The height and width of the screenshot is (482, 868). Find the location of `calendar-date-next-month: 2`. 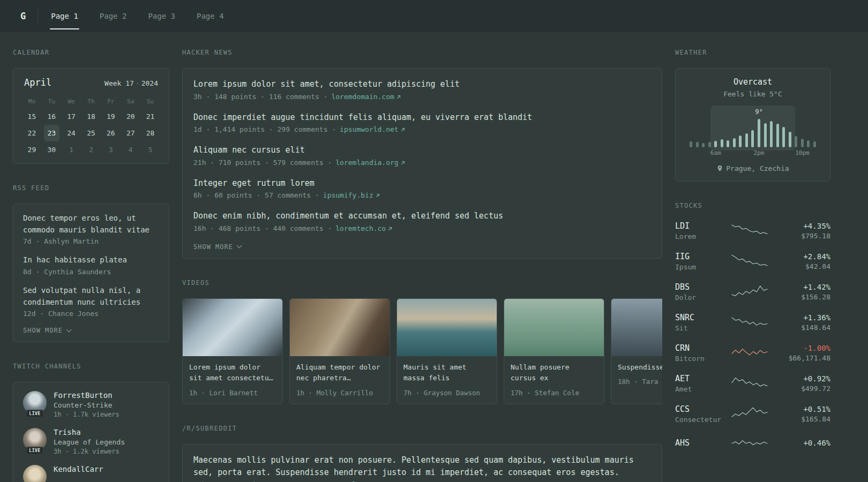

calendar-date-next-month: 2 is located at coordinates (91, 150).